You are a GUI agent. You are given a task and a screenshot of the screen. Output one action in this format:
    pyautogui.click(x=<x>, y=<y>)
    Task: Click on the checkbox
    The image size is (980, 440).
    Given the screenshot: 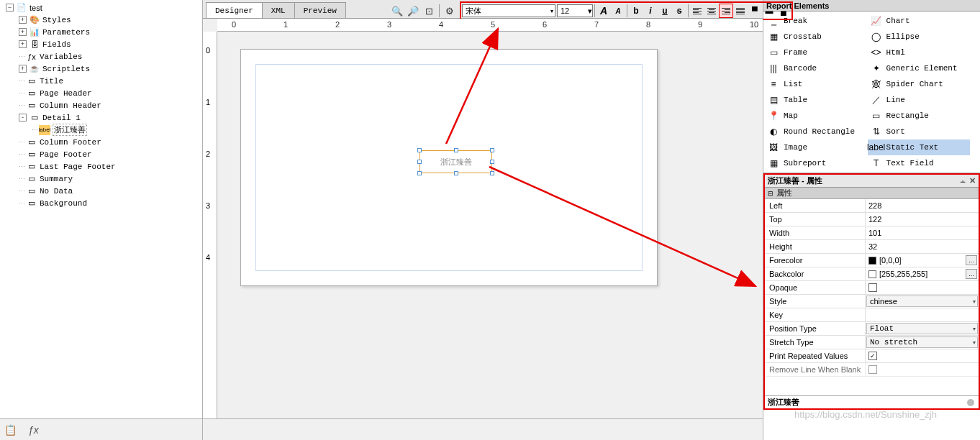 What is the action you would take?
    pyautogui.click(x=873, y=370)
    